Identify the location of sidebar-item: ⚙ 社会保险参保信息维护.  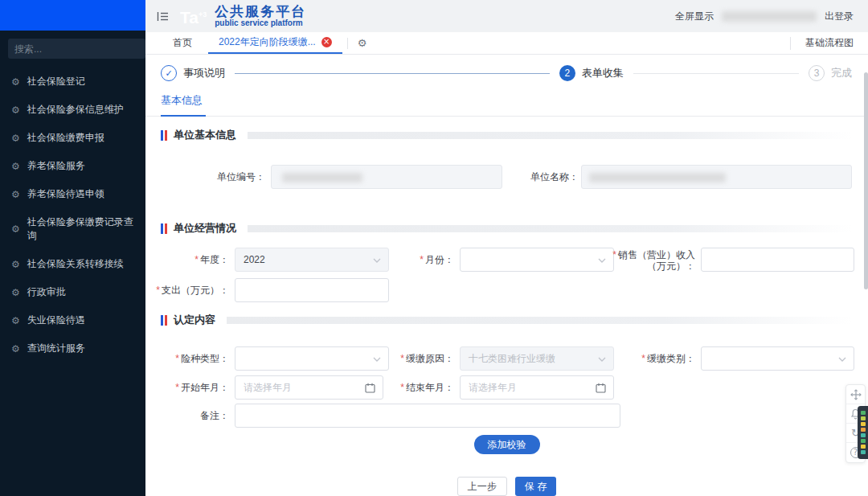
(72, 109).